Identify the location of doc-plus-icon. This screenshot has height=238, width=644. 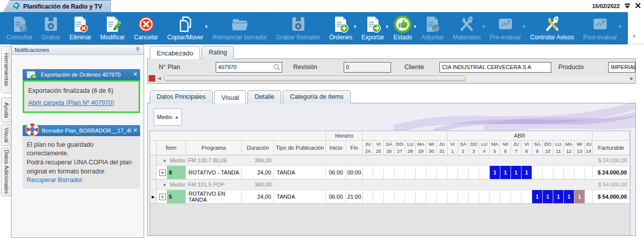
(341, 24).